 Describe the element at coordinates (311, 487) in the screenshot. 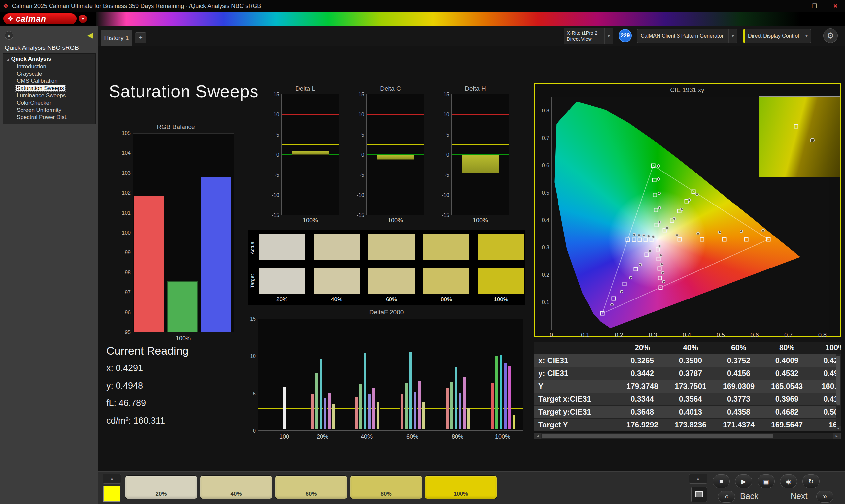

I see `pattern-button-60%: 60%` at that location.